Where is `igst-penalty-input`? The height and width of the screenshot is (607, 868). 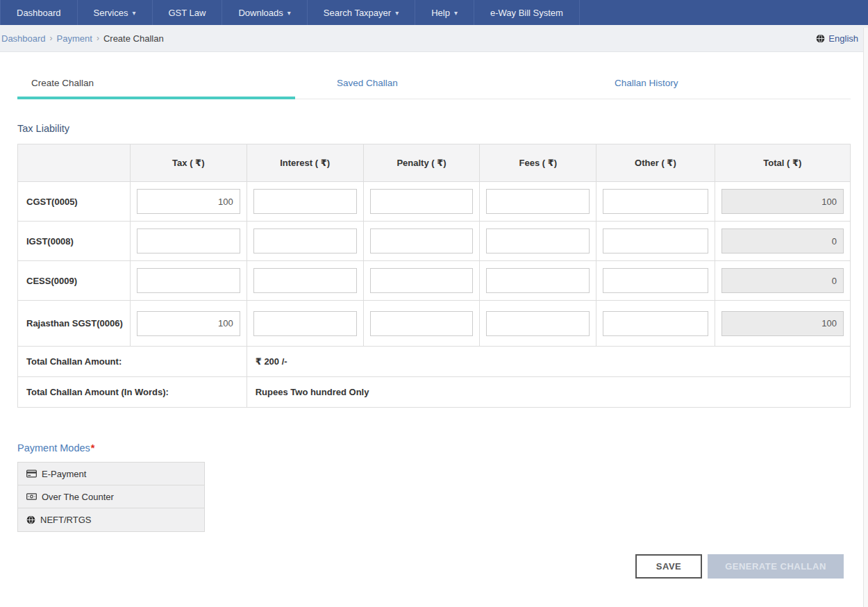
igst-penalty-input is located at coordinates (422, 241).